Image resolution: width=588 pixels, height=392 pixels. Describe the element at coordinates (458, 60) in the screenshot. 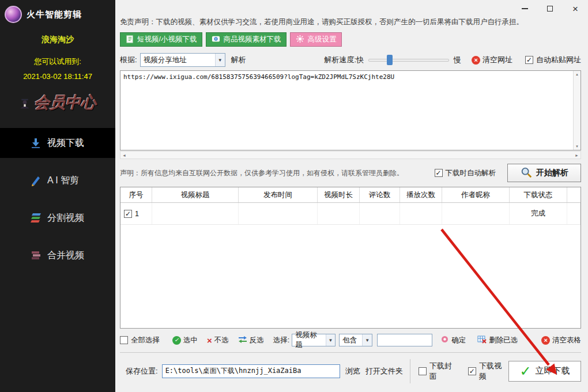

I see `slow-label: 慢` at that location.